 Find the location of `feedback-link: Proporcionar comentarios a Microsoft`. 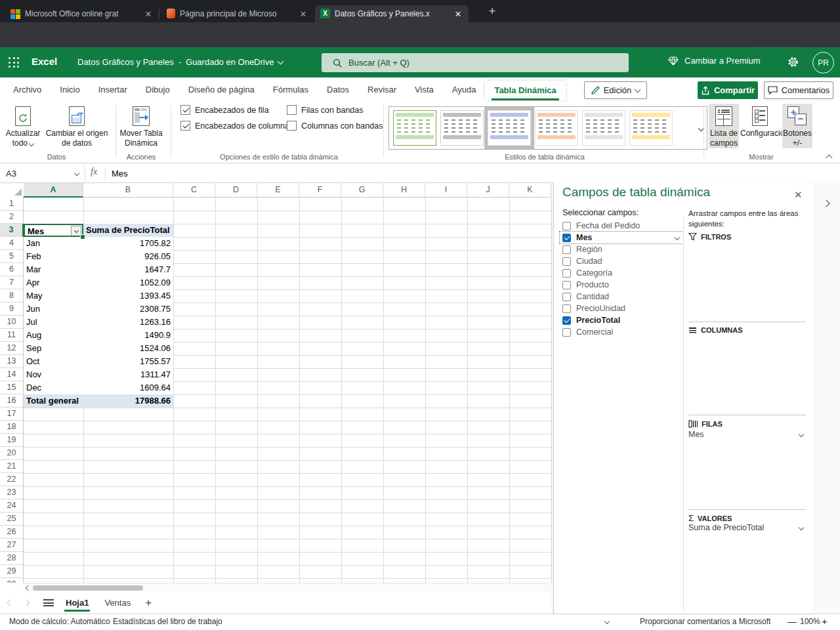

feedback-link: Proporcionar comentarios a Microsoft is located at coordinates (705, 621).